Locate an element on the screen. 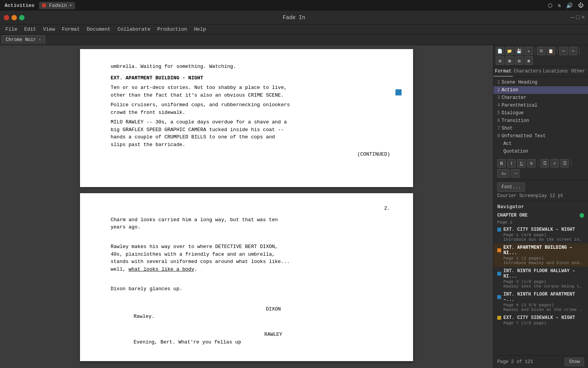 This screenshot has width=588, height=368. toolbar-view4-btn: ▣ is located at coordinates (529, 61).